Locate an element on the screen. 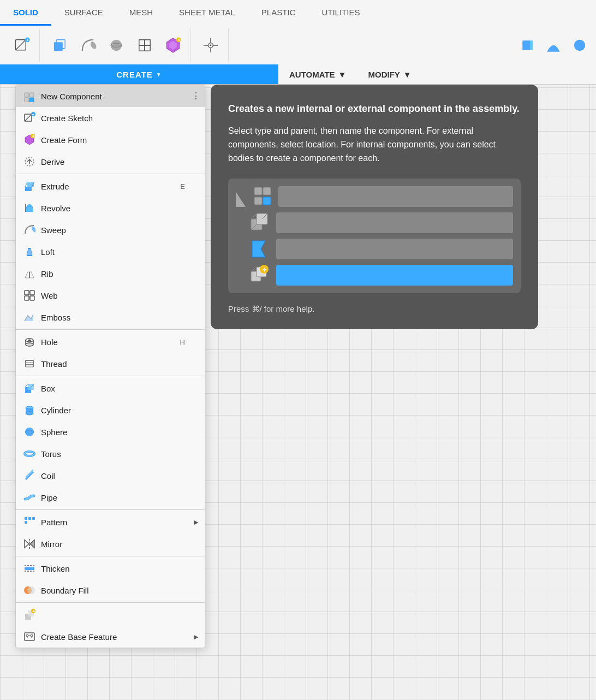  new-component-label: New Component is located at coordinates (71, 96).